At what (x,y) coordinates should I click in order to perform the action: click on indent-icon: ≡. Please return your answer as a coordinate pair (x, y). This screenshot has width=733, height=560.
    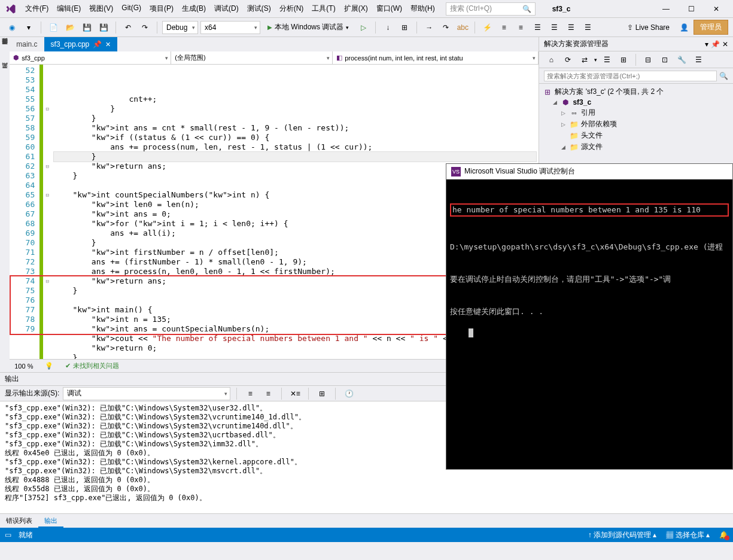
    Looking at the image, I should click on (504, 28).